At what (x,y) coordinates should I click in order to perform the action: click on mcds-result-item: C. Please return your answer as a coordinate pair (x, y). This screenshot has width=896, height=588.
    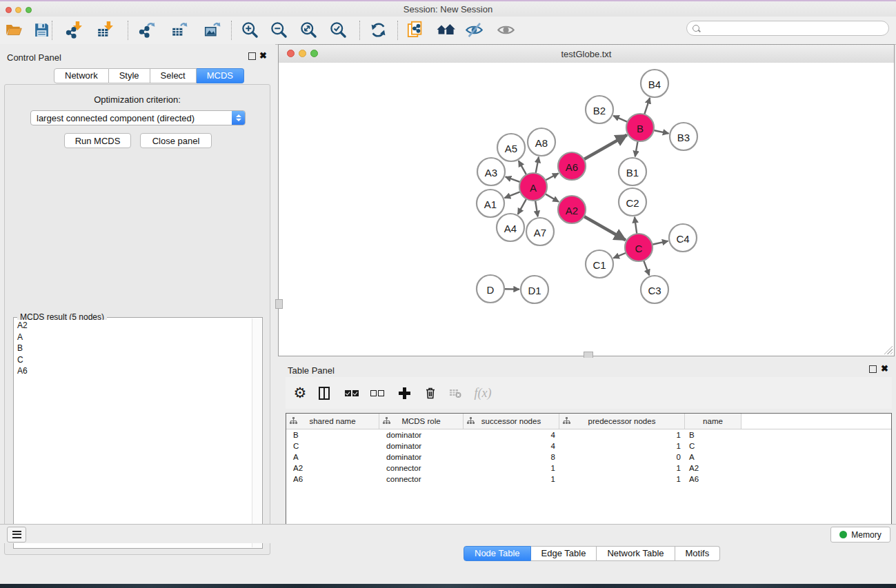
    Looking at the image, I should click on (133, 360).